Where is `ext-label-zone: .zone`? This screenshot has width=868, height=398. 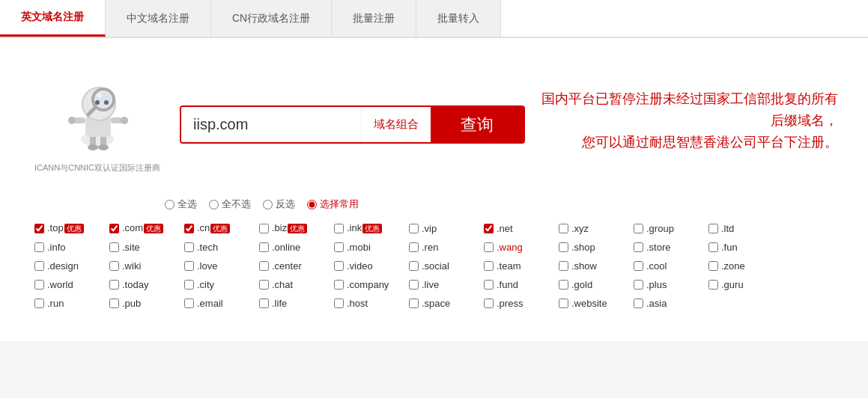 ext-label-zone: .zone is located at coordinates (733, 266).